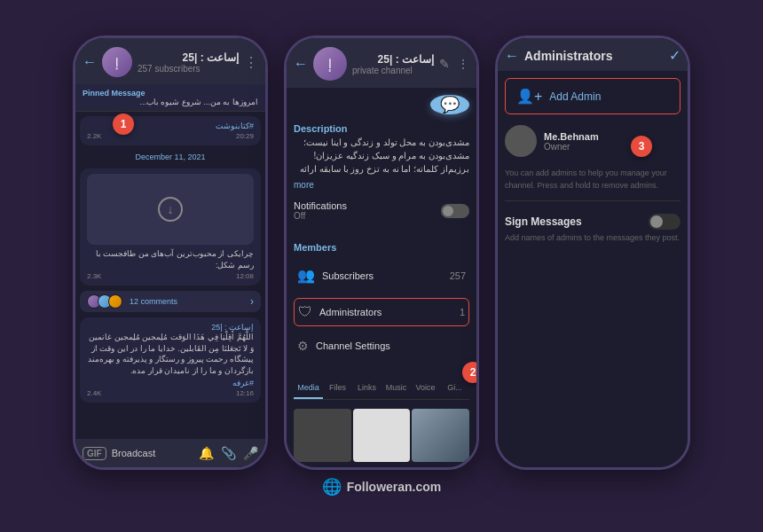 The height and width of the screenshot is (532, 763). Describe the element at coordinates (382, 156) in the screenshot. I see `description-text: مشدی‌بودن به محل تولد و زندگی و اینا نیس…` at that location.